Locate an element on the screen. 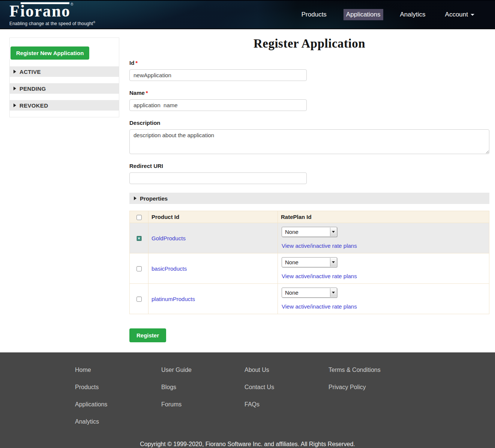 This screenshot has height=448, width=495. footer-link-contact-us: Contact Us is located at coordinates (286, 387).